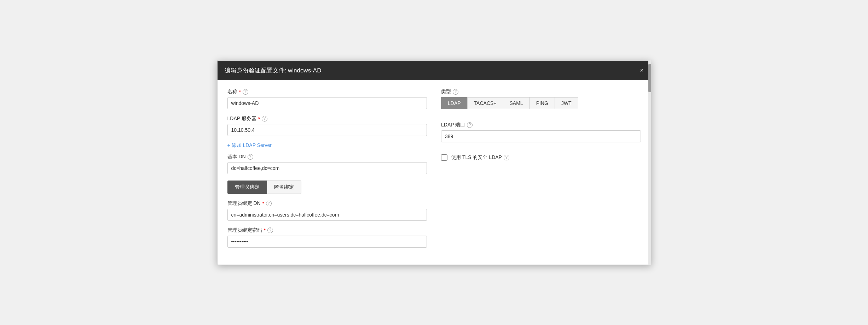 This screenshot has width=868, height=325. Describe the element at coordinates (642, 70) in the screenshot. I see `close-button: ×` at that location.